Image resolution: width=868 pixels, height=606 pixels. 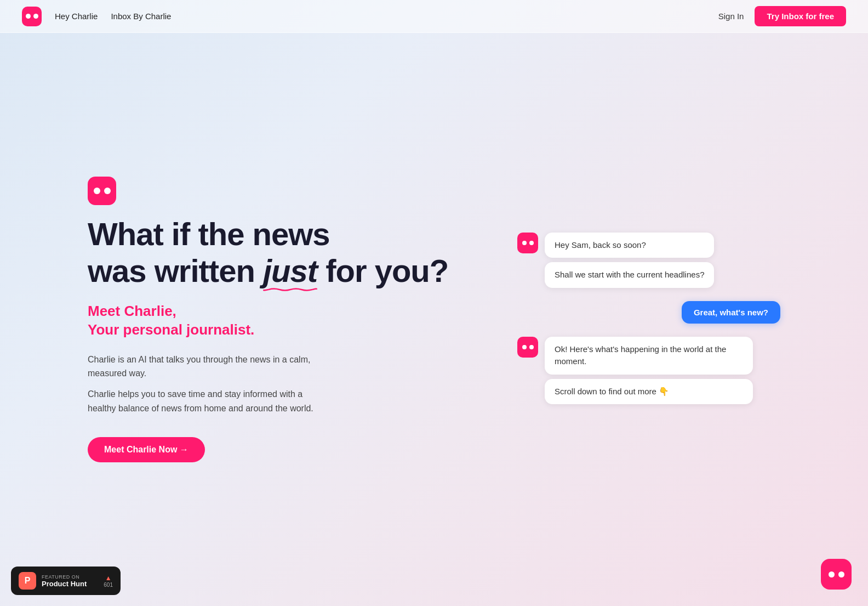 What do you see at coordinates (731, 313) in the screenshot?
I see `user-reply-bubble: Great, what's new?` at bounding box center [731, 313].